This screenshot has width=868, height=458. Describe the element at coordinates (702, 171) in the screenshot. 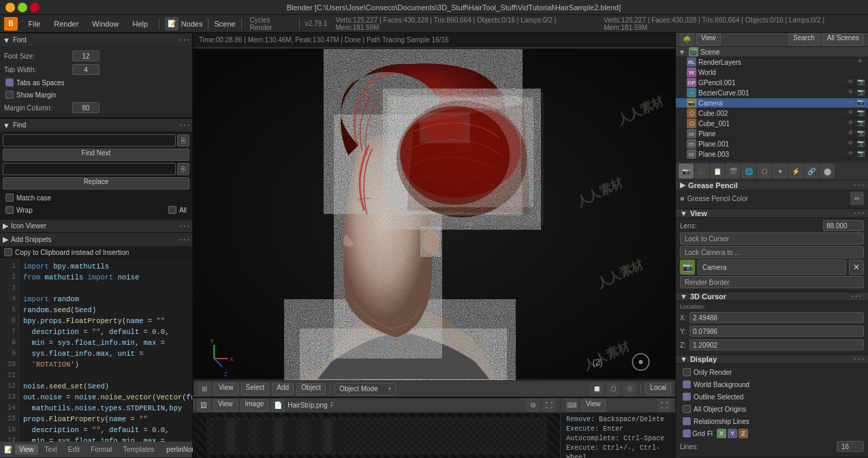

I see `render-tab-icon: 🎥` at that location.